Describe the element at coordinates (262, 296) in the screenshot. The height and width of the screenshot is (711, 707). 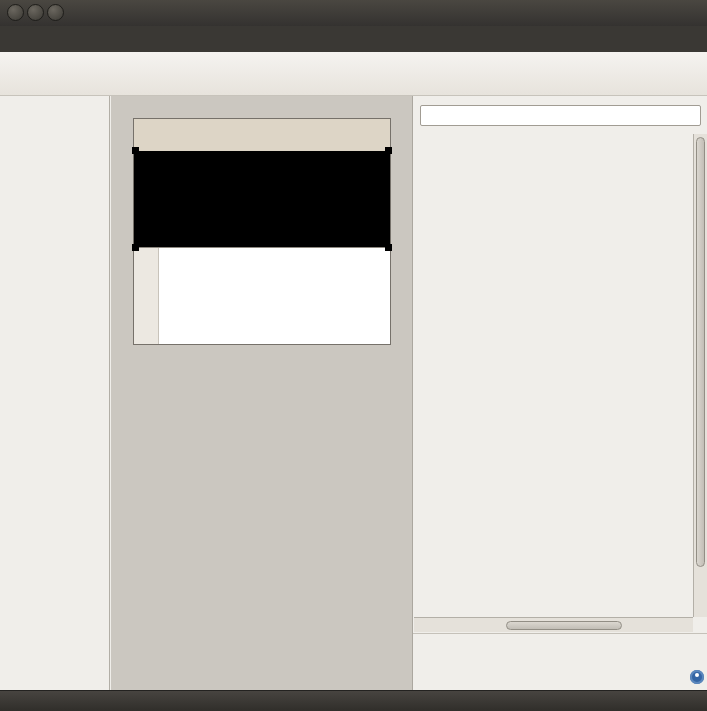
I see `designed-scrolledwindow1` at that location.